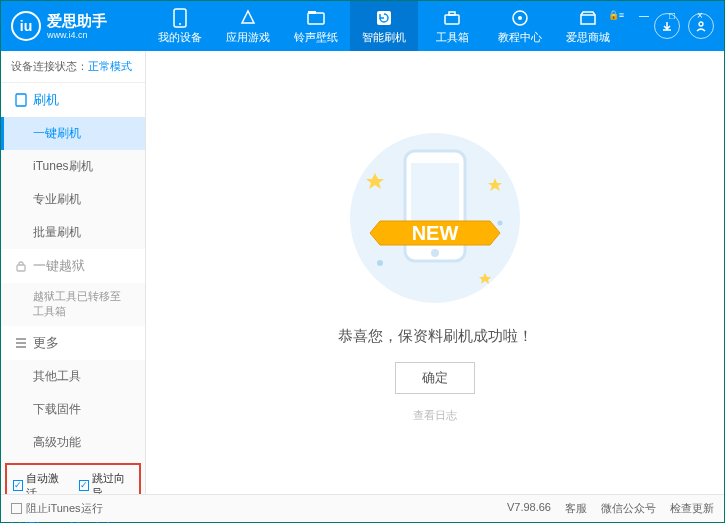  I want to click on section-label: 刷机, so click(46, 100).